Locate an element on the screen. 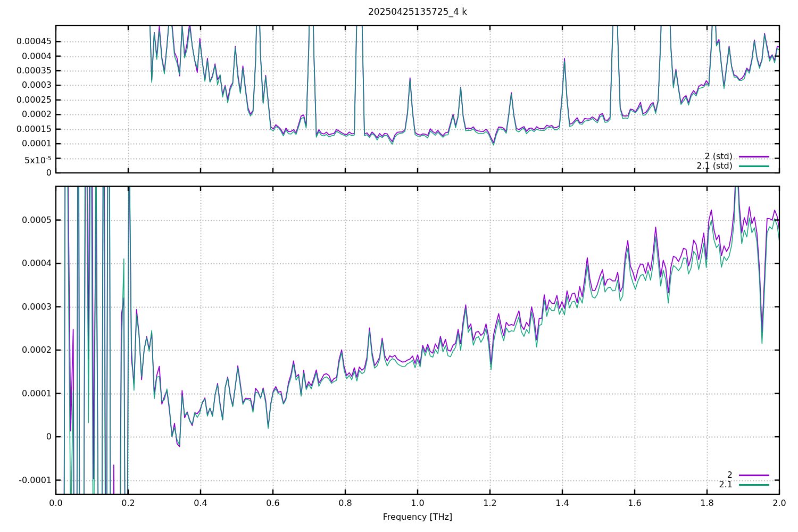 The height and width of the screenshot is (532, 798). legend-label: 2 (std) is located at coordinates (718, 156).